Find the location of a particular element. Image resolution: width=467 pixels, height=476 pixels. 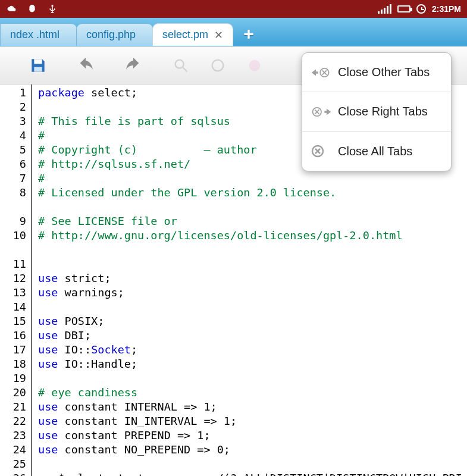

android-status-bar: 2:31PM is located at coordinates (233, 9).